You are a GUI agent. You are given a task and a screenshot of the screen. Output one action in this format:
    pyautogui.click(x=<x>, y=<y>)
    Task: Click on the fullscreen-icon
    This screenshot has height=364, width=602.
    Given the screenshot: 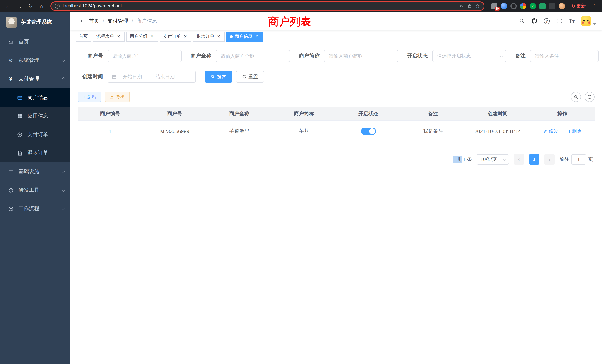 What is the action you would take?
    pyautogui.click(x=559, y=21)
    